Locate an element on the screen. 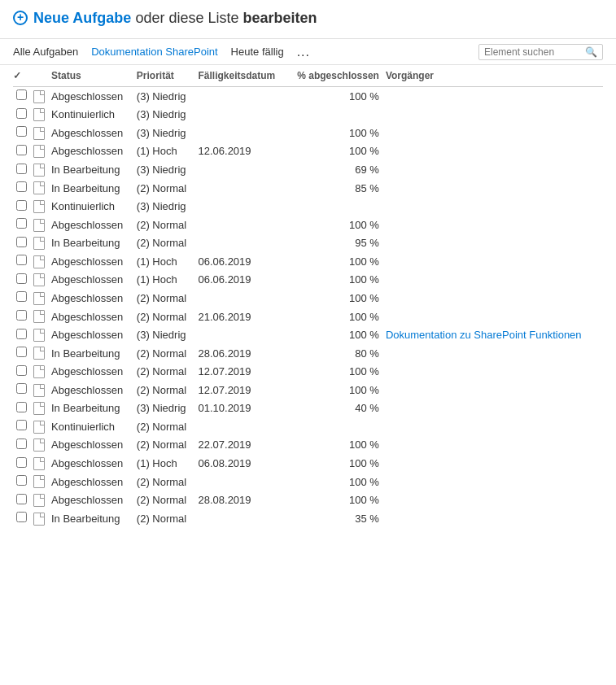  row-faelligkeit: 06.08.2019 is located at coordinates (240, 464).